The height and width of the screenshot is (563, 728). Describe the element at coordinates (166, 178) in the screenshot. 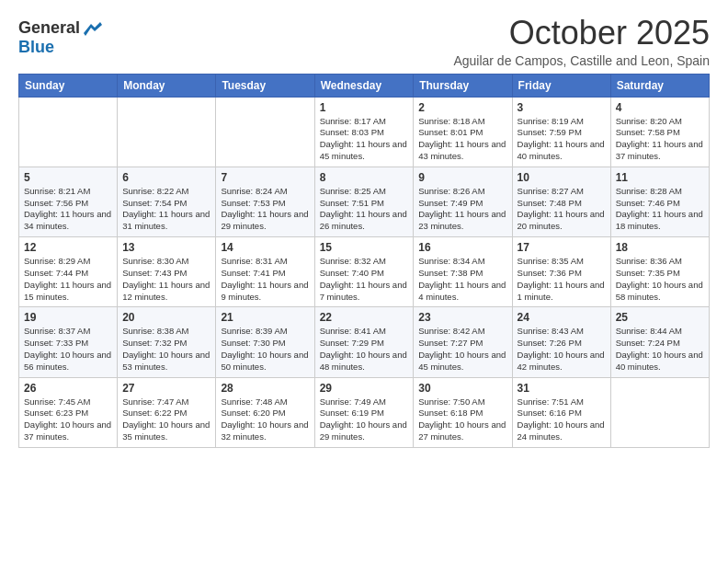

I see `day-number: 6` at that location.